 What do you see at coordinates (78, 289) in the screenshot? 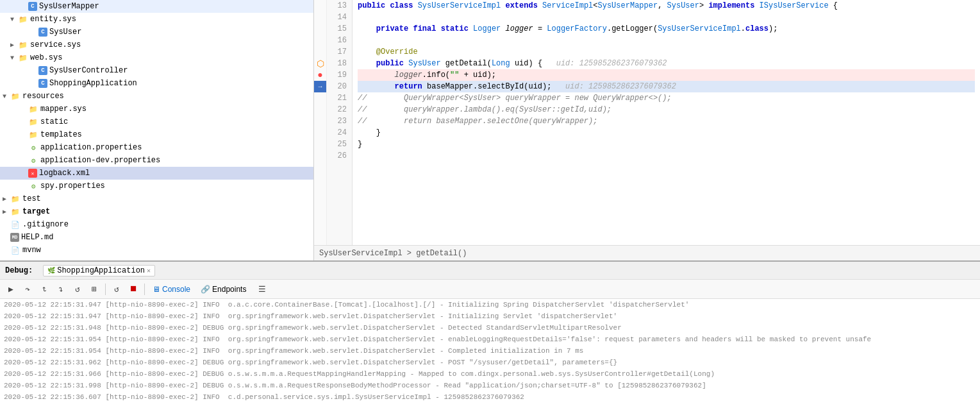
I see `run-to-cursor-button: ↺` at bounding box center [78, 289].